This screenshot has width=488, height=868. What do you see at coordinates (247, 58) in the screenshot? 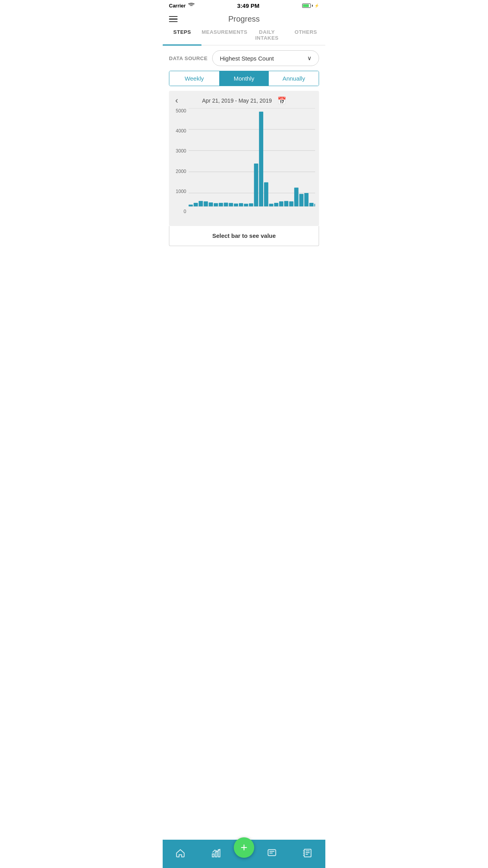
I see `data-source-value: Highest Steps Count` at bounding box center [247, 58].